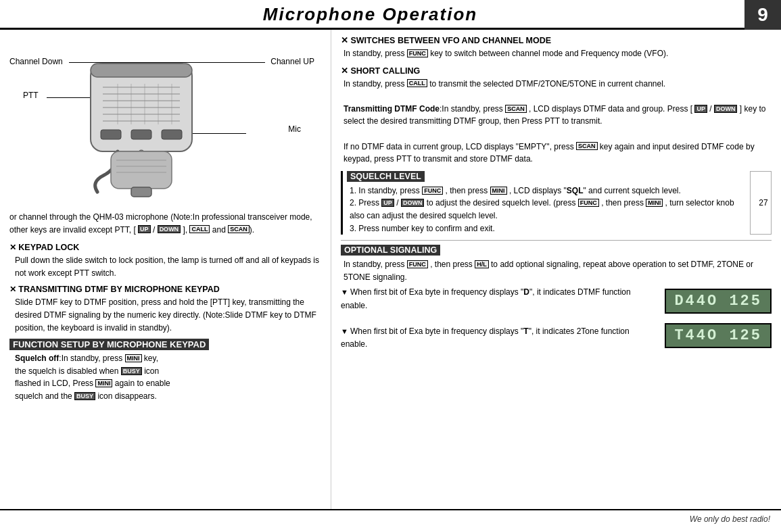  What do you see at coordinates (37, 62) in the screenshot?
I see `channel-down-label: Channel Down` at bounding box center [37, 62].